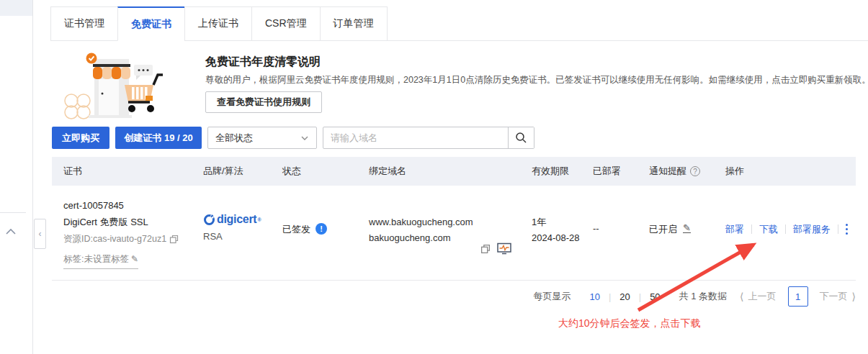 The height and width of the screenshot is (354, 868). Describe the element at coordinates (703, 296) in the screenshot. I see `total-count: 共 1 条数据` at that location.